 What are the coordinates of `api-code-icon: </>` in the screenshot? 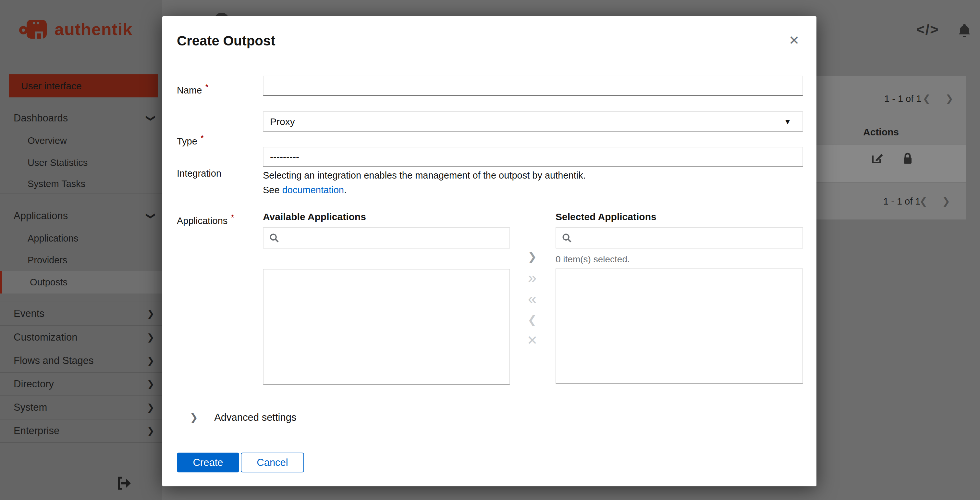 It's located at (928, 30).